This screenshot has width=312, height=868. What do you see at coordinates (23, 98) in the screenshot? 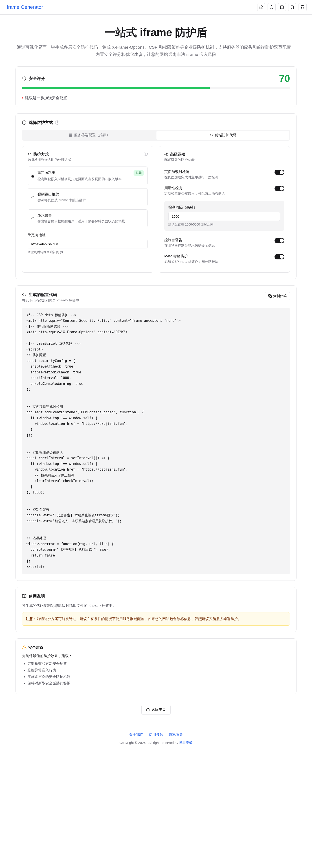
I see `dot-icon` at bounding box center [23, 98].